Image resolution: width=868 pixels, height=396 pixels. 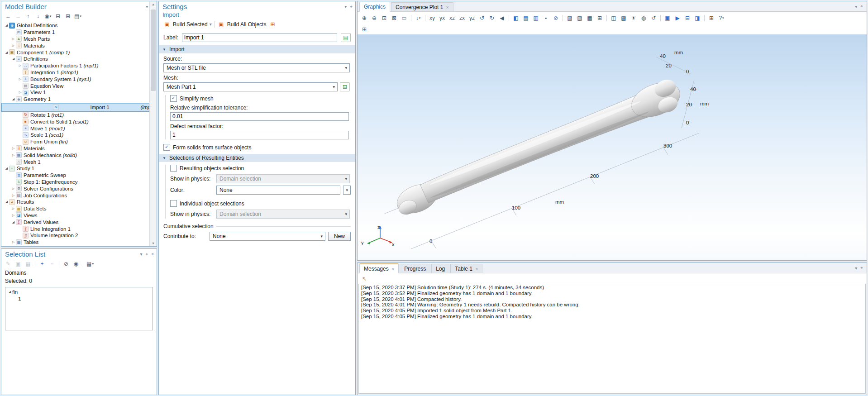 What do you see at coordinates (261, 204) in the screenshot?
I see `individual-objects-checkbox: Individual object selections` at bounding box center [261, 204].